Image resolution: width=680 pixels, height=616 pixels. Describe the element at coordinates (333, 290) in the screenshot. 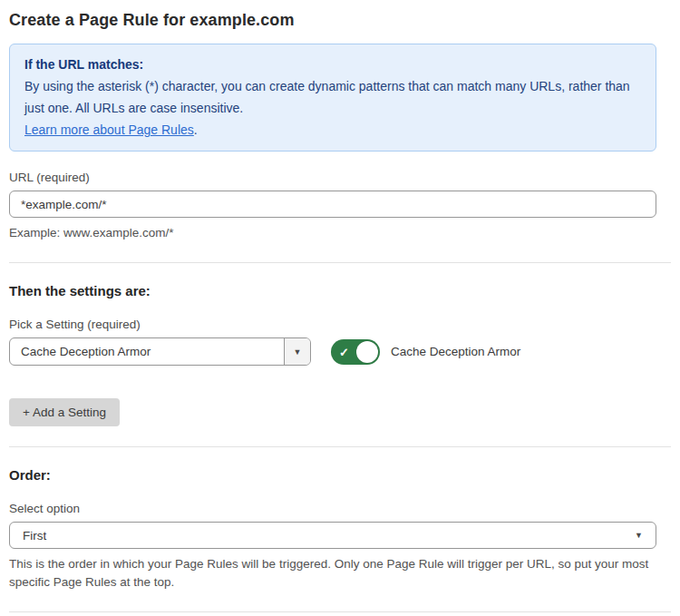

I see `settings-section-heading: Then the settings are:` at that location.